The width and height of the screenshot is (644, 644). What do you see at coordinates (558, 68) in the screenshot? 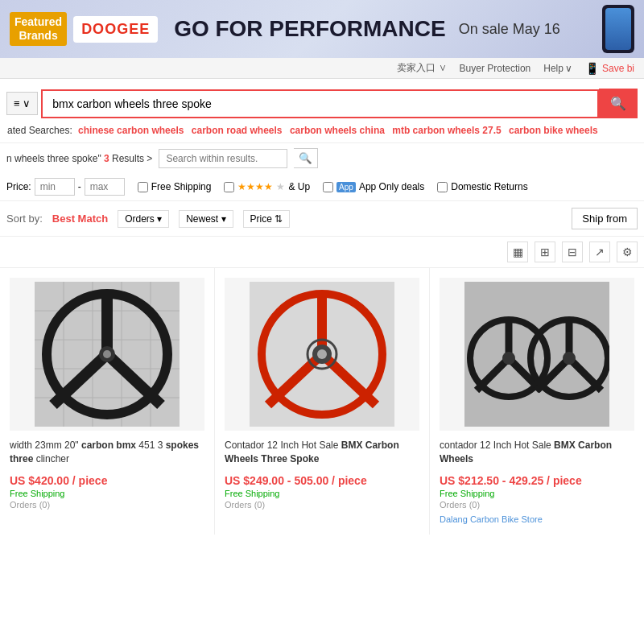
I see `help-link: Help ∨` at bounding box center [558, 68].